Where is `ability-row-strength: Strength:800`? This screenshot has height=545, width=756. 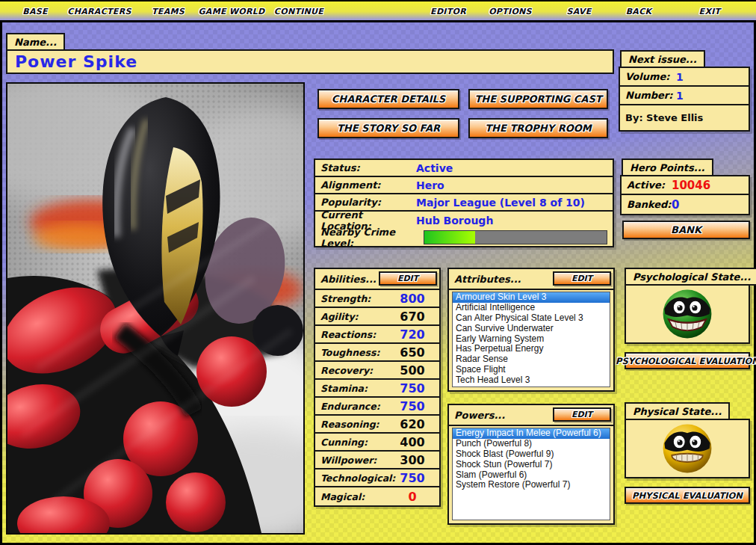 ability-row-strength: Strength:800 is located at coordinates (377, 299).